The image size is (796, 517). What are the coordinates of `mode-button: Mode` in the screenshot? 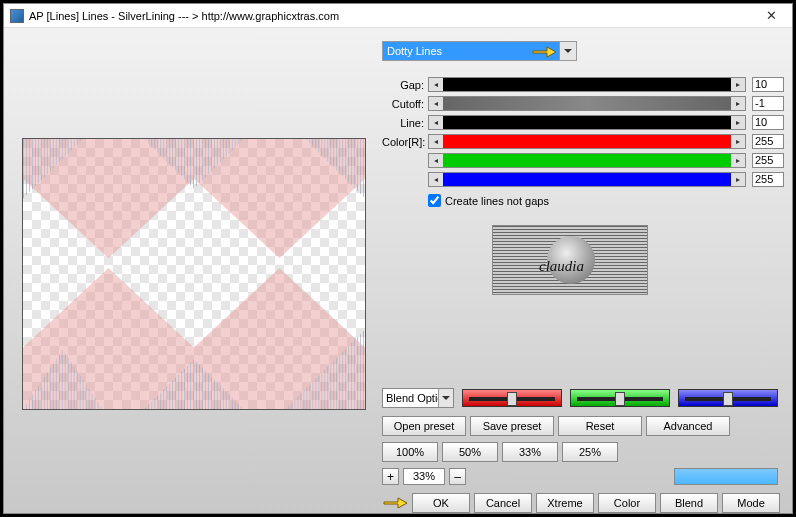 It's located at (751, 503).